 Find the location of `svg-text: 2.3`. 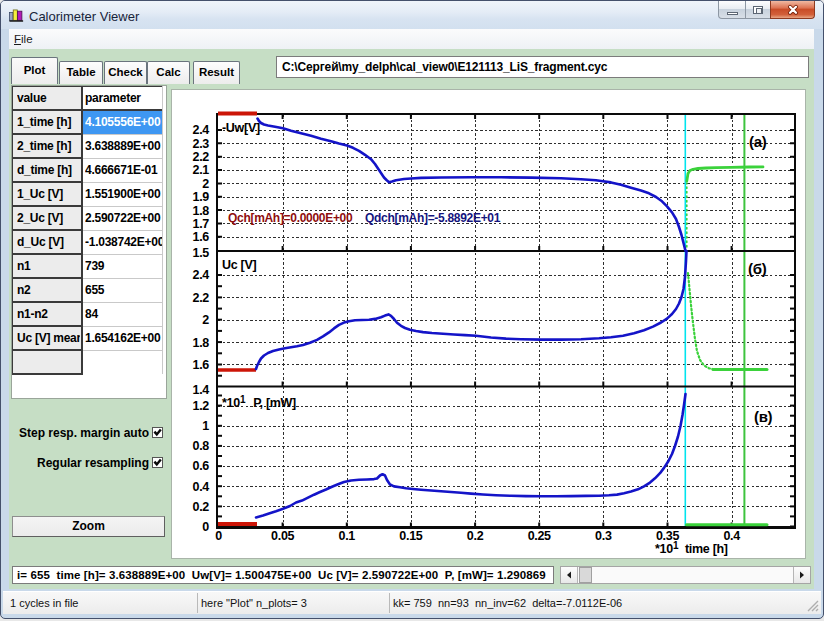

svg-text: 2.3 is located at coordinates (202, 144).